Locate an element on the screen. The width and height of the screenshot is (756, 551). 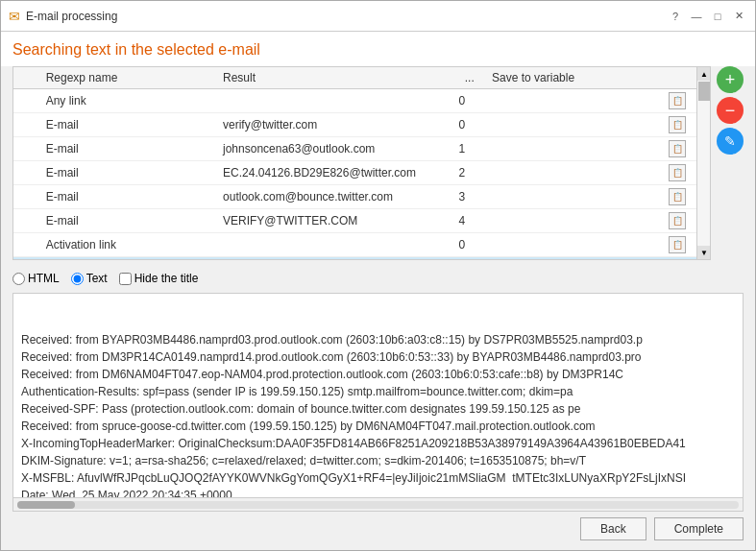
edit-button: ✎ is located at coordinates (730, 141).